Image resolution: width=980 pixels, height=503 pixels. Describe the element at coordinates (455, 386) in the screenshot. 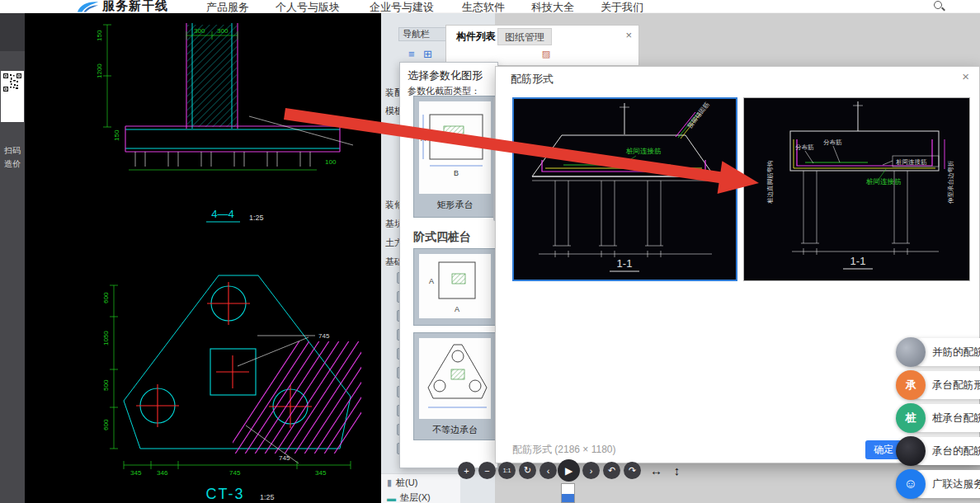

I see `card-triangle-cap: 不等边承台` at that location.